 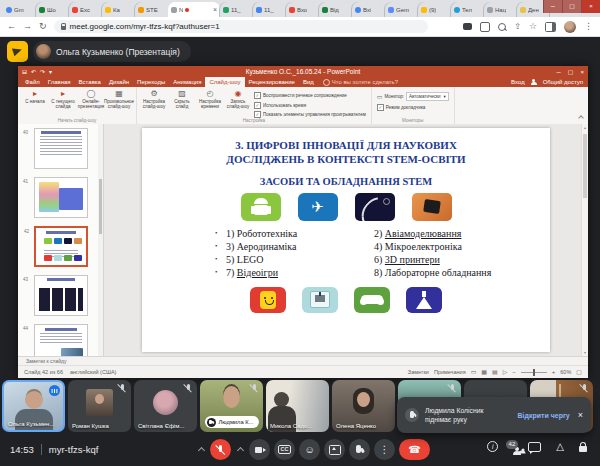 I want to click on checkbox-show-media-controls: ✓Показать элементы управления проигрыват…, so click(x=310, y=114).